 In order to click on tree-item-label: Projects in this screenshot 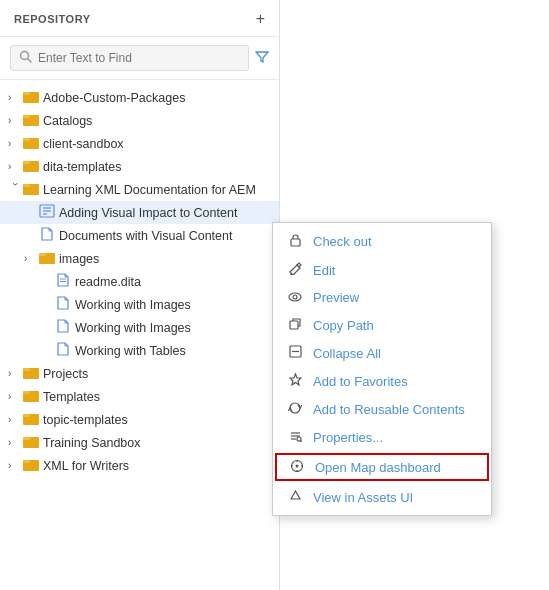, I will do `click(66, 374)`.